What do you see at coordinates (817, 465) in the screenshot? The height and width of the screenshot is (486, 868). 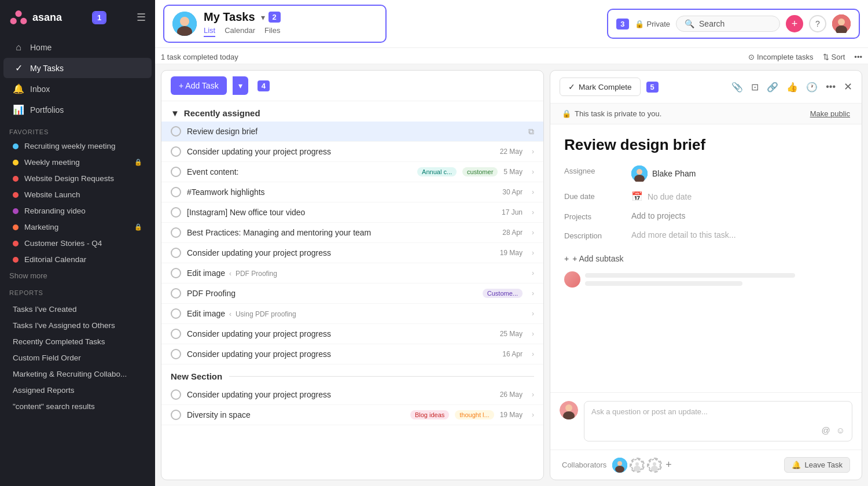 I see `leave-task-button: 🔔 Leave Task` at bounding box center [817, 465].